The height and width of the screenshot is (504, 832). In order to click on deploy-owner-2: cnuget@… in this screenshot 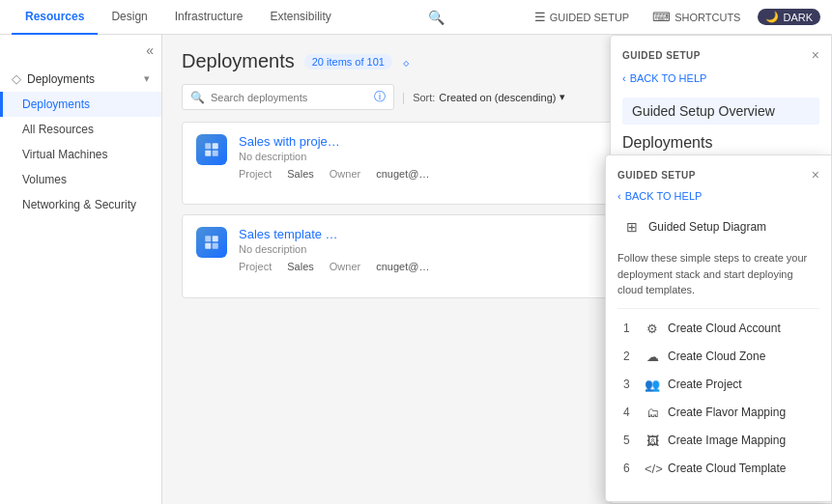, I will do `click(402, 266)`.